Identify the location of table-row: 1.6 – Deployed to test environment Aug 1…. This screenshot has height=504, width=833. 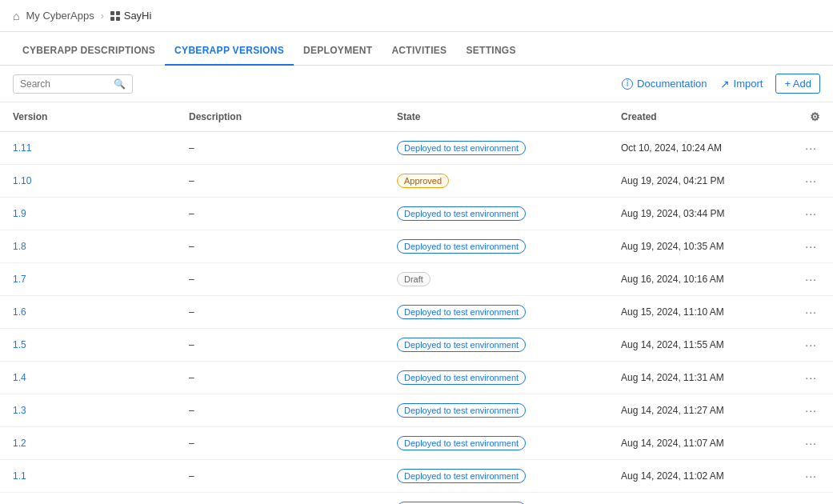
(416, 312).